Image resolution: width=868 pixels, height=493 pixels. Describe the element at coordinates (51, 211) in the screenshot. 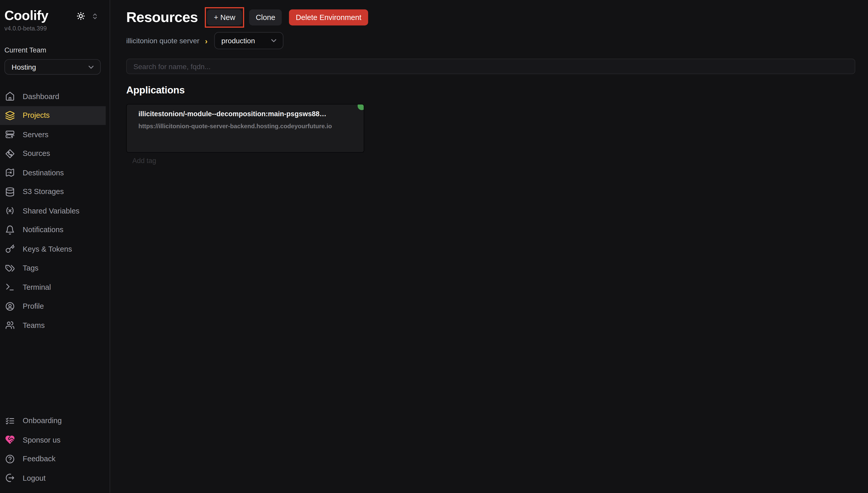

I see `sidebar-item-label: Shared Variables` at that location.